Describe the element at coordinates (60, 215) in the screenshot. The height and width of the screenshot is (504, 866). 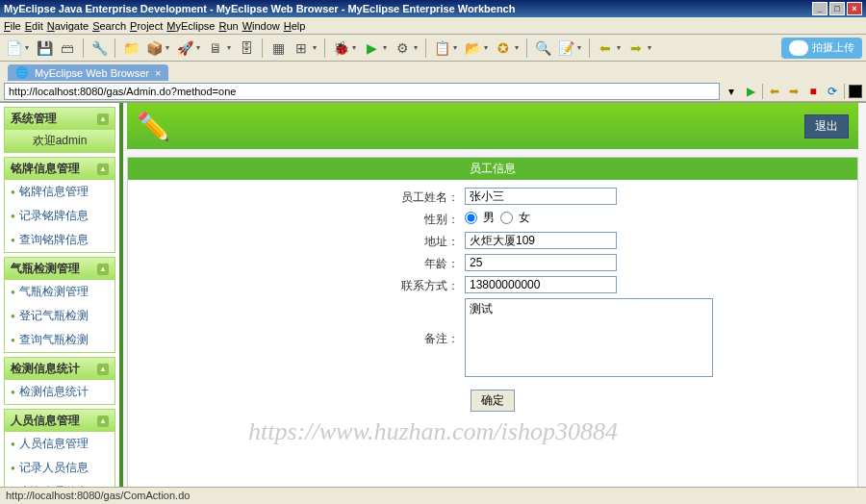
I see `sidebar-item: 记录铭牌信息` at that location.